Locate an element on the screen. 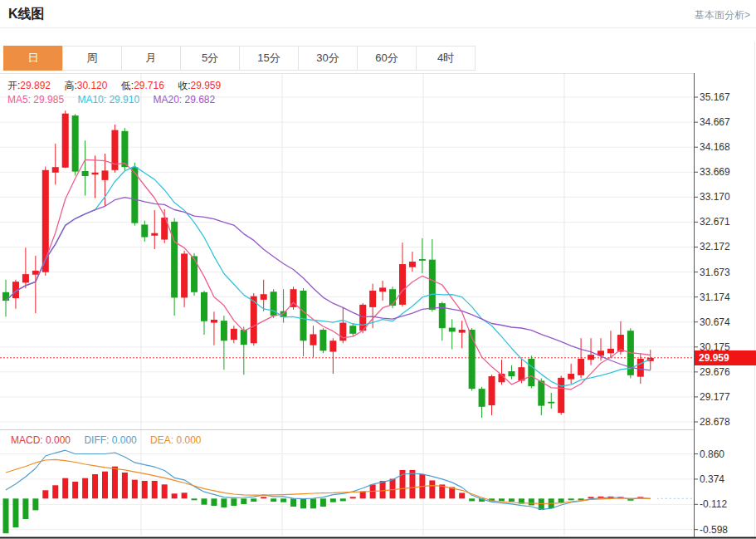 Image resolution: width=756 pixels, height=539 pixels. current-price-tag: 29.959 is located at coordinates (725, 358).